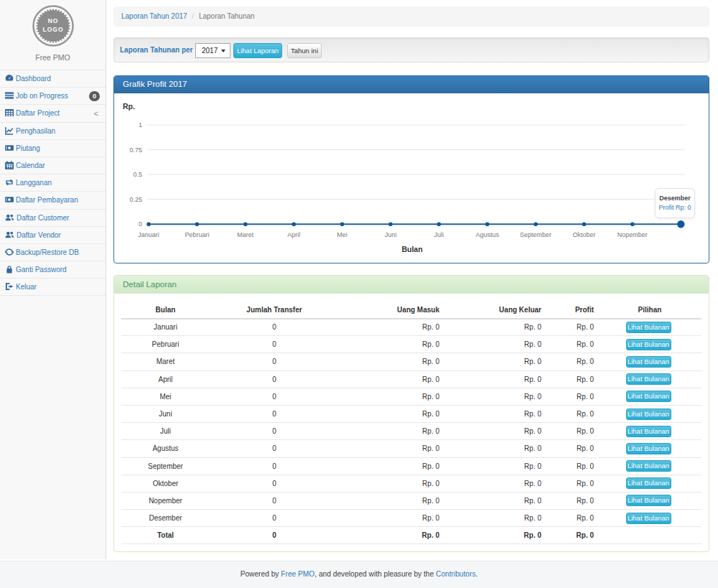 Image resolution: width=718 pixels, height=588 pixels. I want to click on svg-text: Maret, so click(246, 235).